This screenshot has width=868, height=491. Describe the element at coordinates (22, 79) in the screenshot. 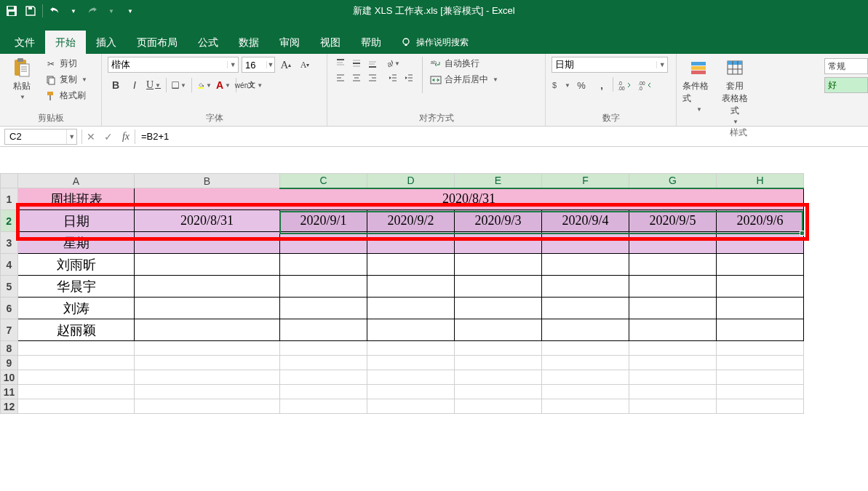

I see `paste-button: 粘贴 ▼` at that location.